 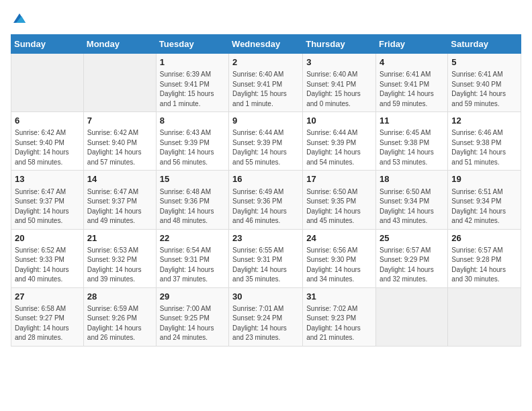 What do you see at coordinates (339, 251) in the screenshot?
I see `day-info: Sunrise: 6:56 AM` at bounding box center [339, 251].